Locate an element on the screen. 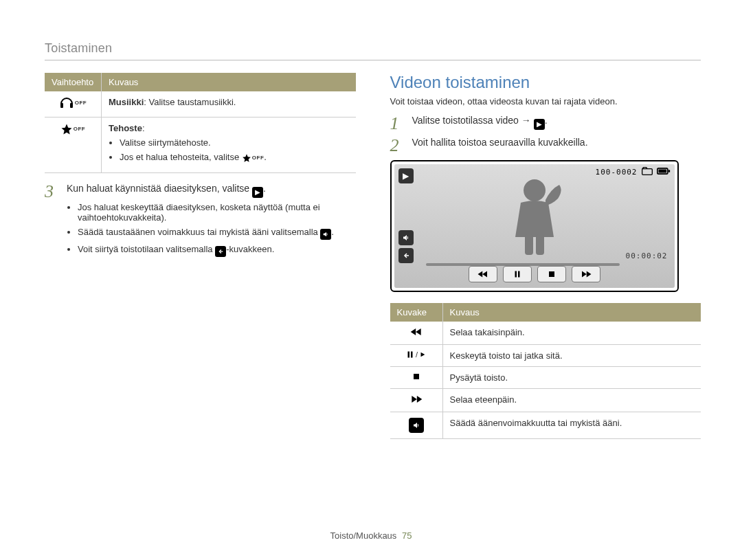 The height and width of the screenshot is (560, 742). step-3: 3 Kun haluat käynnistää diaesityksen, va… is located at coordinates (201, 222).